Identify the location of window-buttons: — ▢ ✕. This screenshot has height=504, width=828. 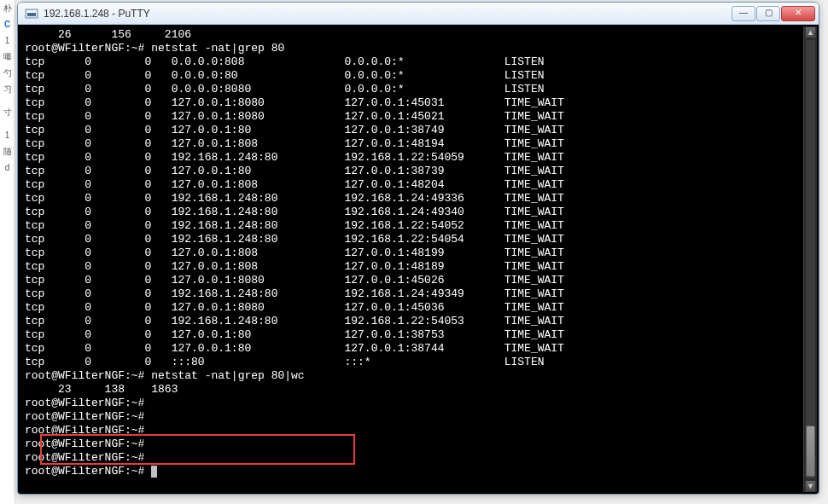
(773, 14).